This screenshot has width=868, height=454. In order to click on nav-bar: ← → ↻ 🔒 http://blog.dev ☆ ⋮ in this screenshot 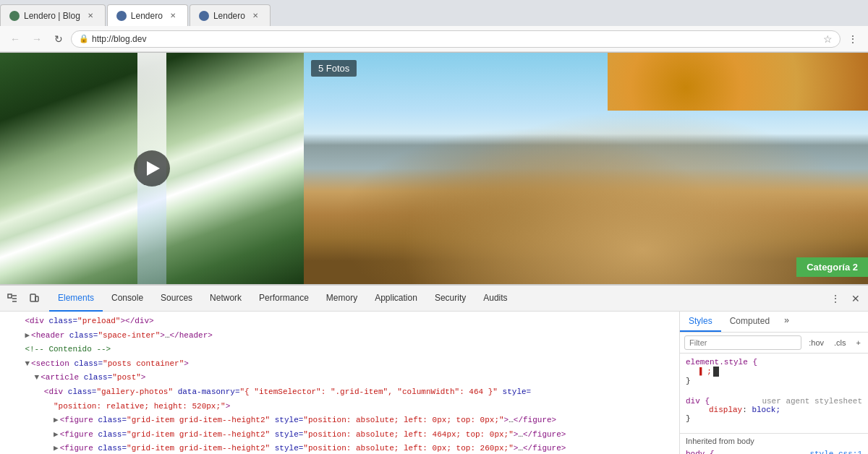, I will do `click(434, 39)`.